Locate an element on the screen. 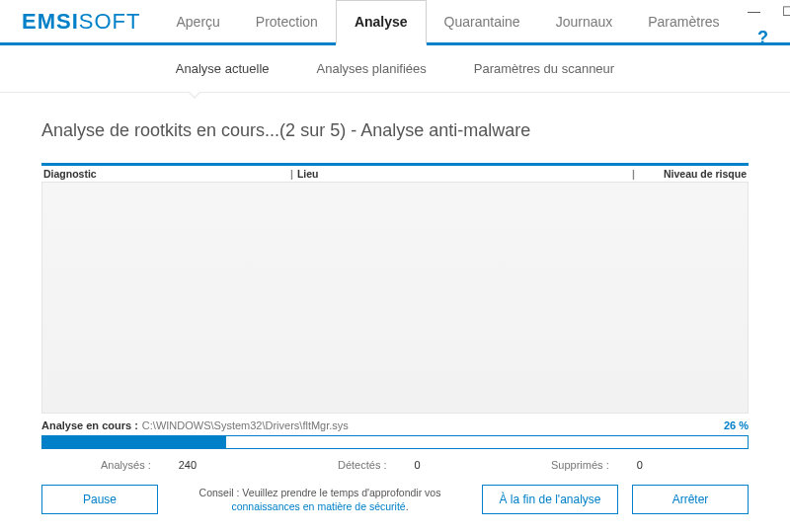 The height and width of the screenshot is (532, 790). tip-prefix: Conseil : Veuillez prendre le temps d'ap… is located at coordinates (320, 493).